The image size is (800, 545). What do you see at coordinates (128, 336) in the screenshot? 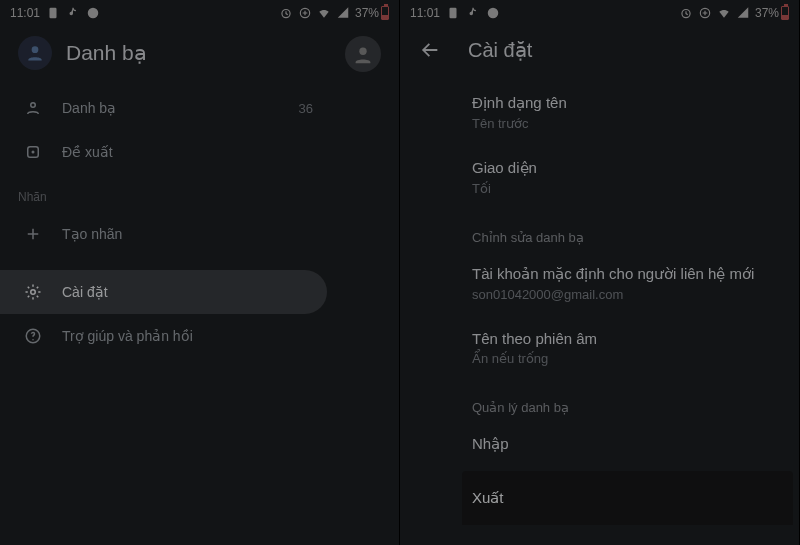
I see `nav-help-label: Trợ giúp và phản hồi` at bounding box center [128, 336].